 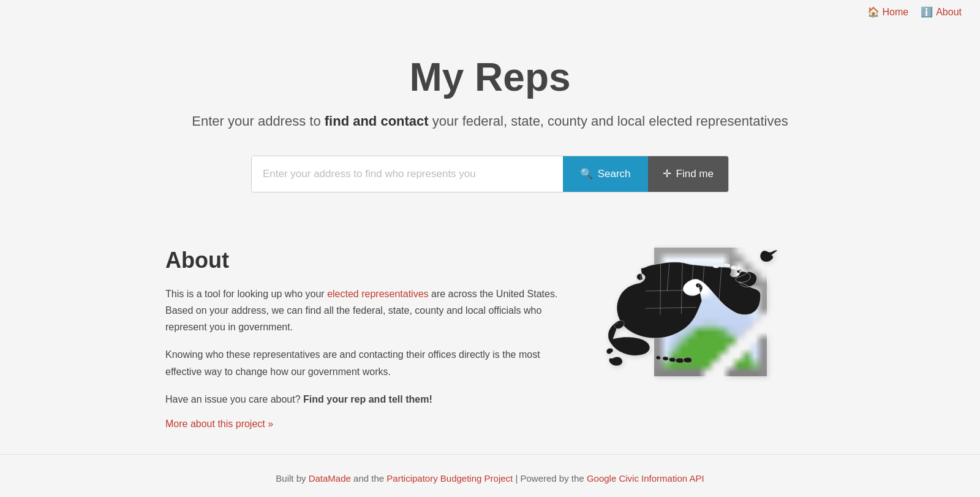 I want to click on search-bar: 🔍 Search ✛ Find me, so click(x=490, y=174).